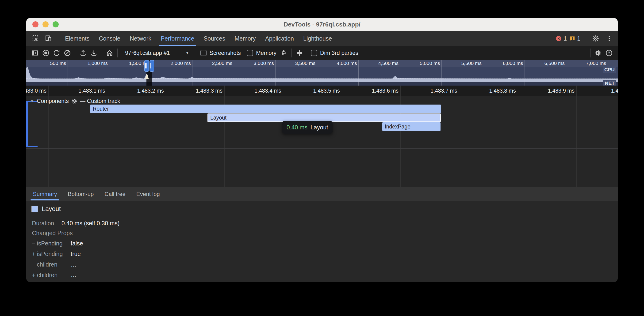 Image resolution: width=644 pixels, height=316 pixels. I want to click on toggle-sidebar-button, so click(35, 53).